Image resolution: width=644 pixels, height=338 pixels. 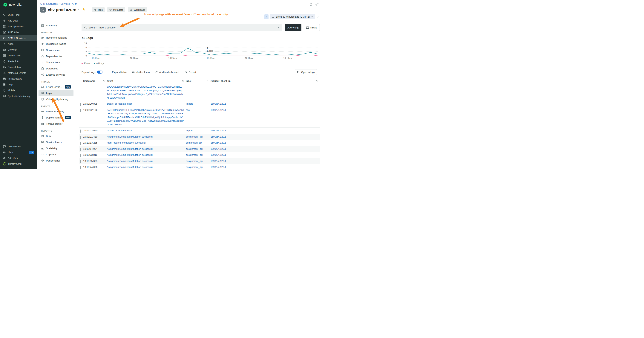 I want to click on subnav-item-service-map: Service map, so click(x=56, y=50).